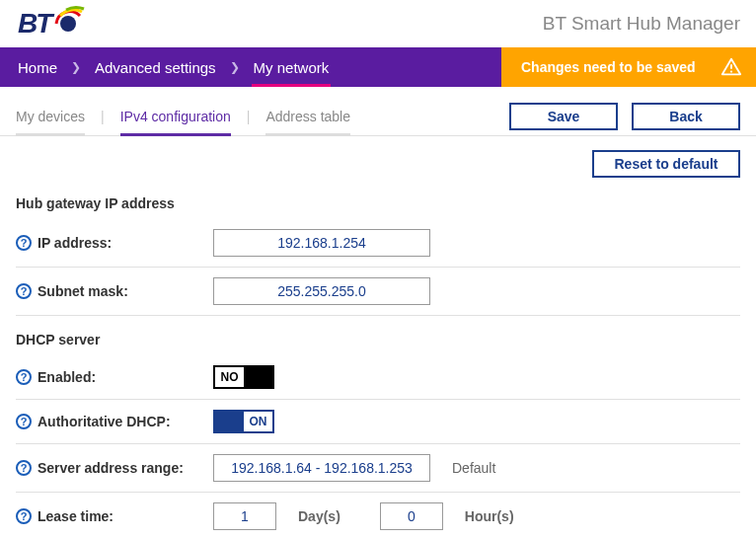  I want to click on section-hub-gateway: Hub gateway IP address, so click(378, 203).